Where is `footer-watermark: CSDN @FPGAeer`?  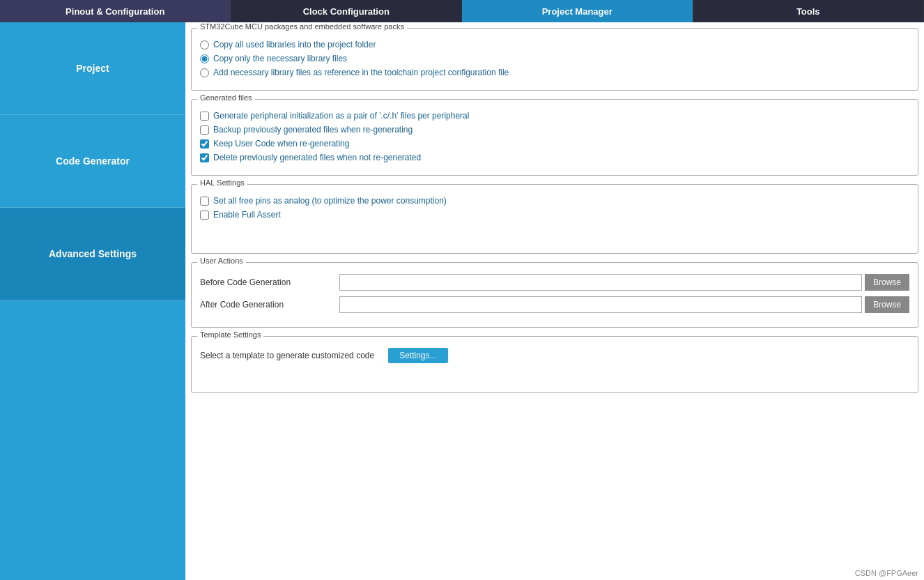 footer-watermark: CSDN @FPGAeer is located at coordinates (886, 573).